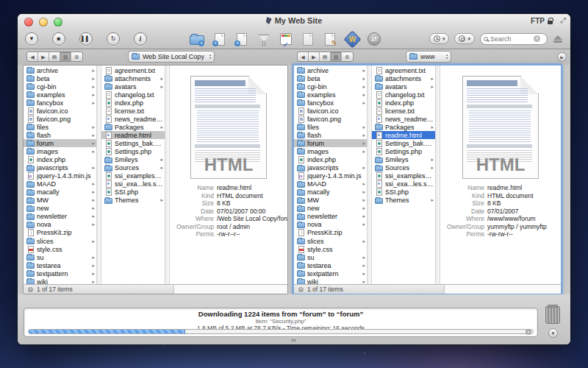 The height and width of the screenshot is (368, 588). What do you see at coordinates (352, 39) in the screenshot?
I see `web-badge-button: W` at bounding box center [352, 39].